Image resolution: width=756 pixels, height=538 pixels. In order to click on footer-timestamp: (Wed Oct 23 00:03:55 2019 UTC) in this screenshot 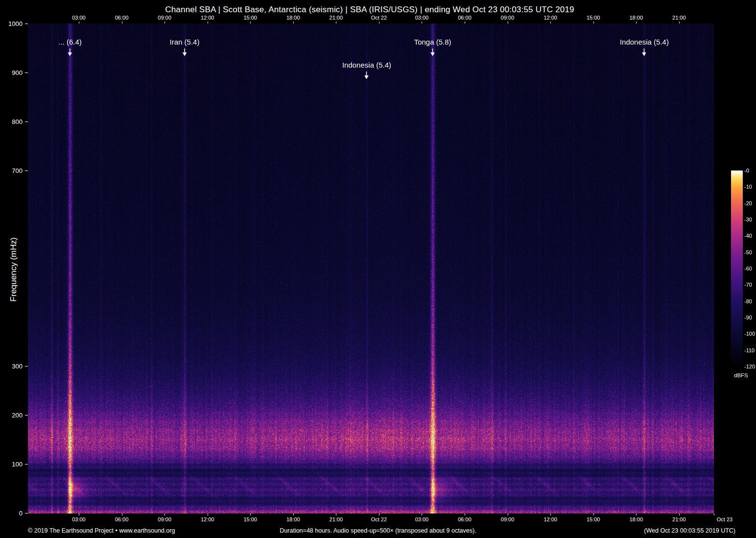, I will do `click(689, 531)`.